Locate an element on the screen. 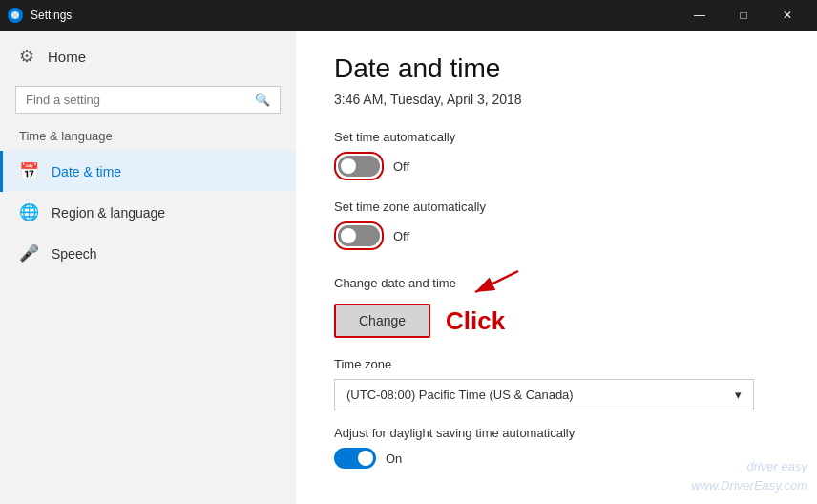  settings-app-icon is located at coordinates (15, 15).